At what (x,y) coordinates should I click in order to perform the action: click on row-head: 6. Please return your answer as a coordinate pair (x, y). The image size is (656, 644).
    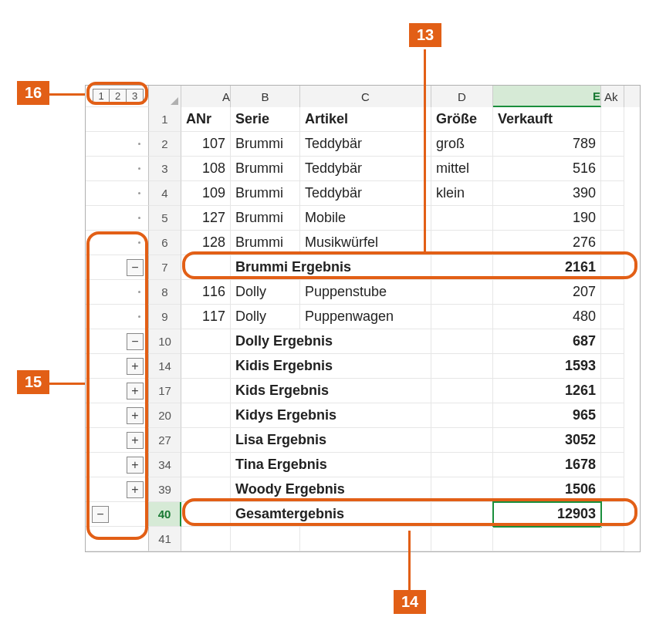
    Looking at the image, I should click on (165, 243).